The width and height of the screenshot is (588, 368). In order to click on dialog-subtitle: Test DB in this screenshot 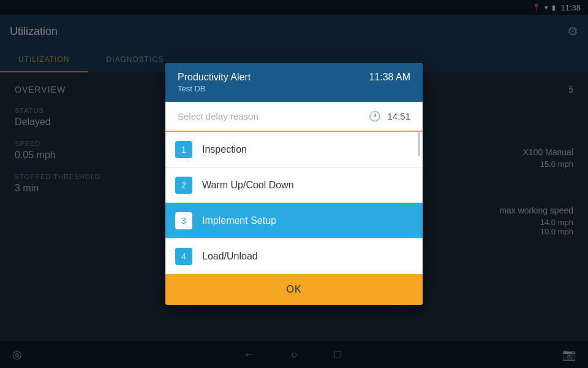, I will do `click(214, 88)`.